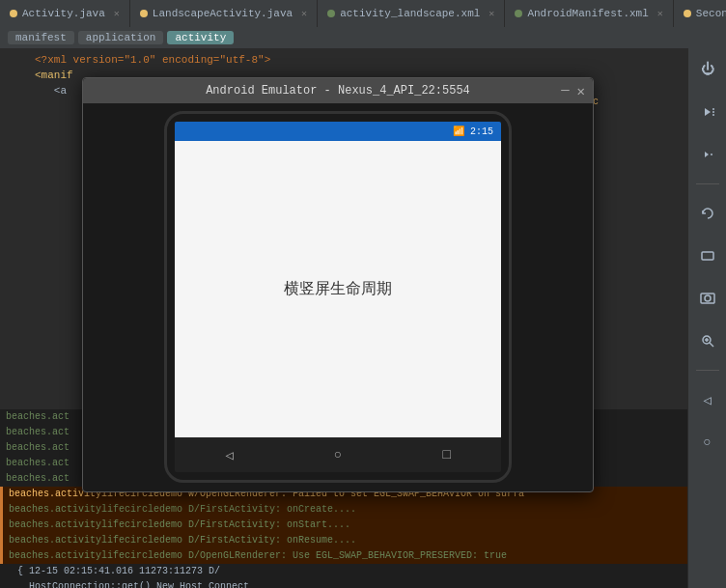 The width and height of the screenshot is (726, 588). What do you see at coordinates (344, 60) in the screenshot?
I see `code-line-1: <?xml version="1.0" encoding="utf-8">` at bounding box center [344, 60].